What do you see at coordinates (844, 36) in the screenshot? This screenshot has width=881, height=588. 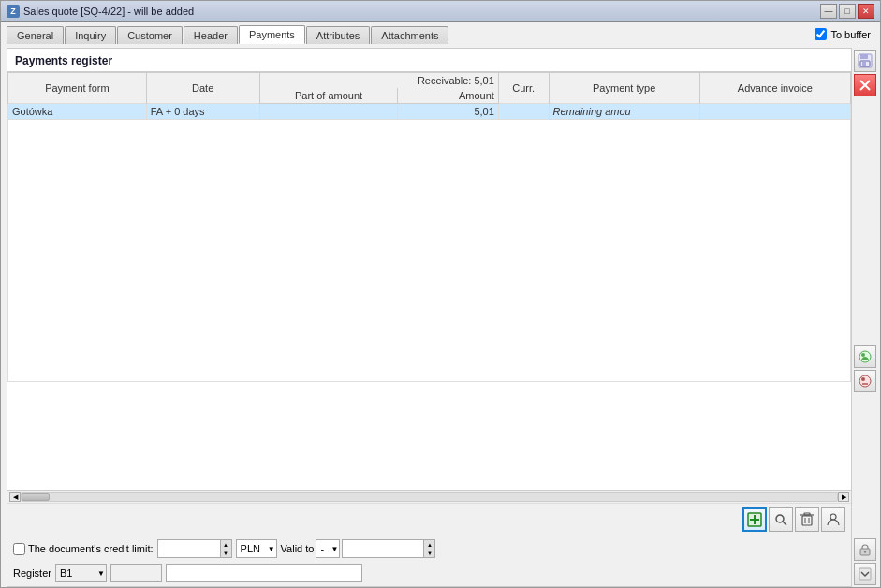 I see `to-buffer-area: To buffer` at bounding box center [844, 36].